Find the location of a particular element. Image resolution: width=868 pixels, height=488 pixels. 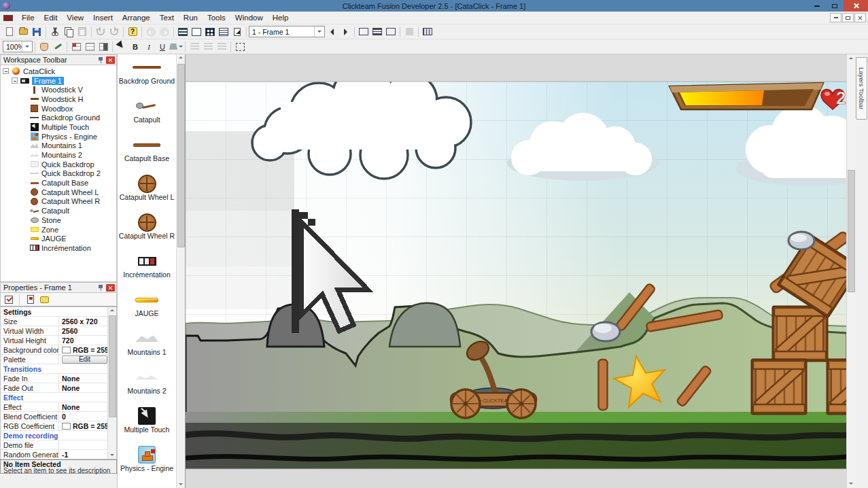

menu-file: File is located at coordinates (29, 18).